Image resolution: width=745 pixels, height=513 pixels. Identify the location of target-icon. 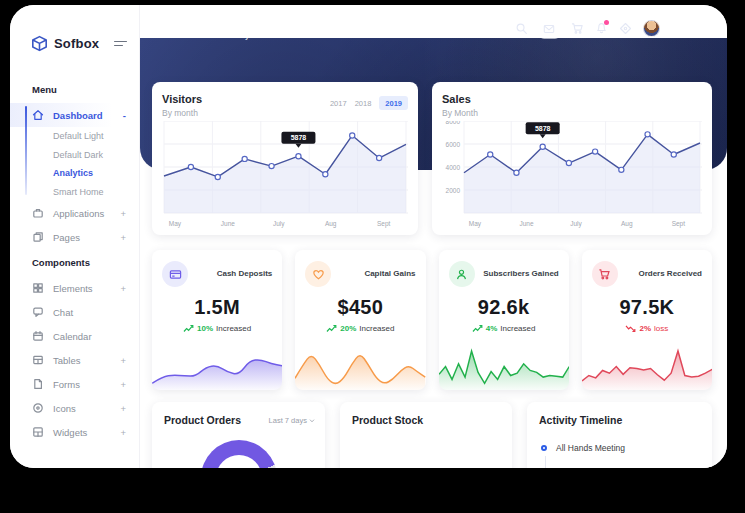
(38, 408).